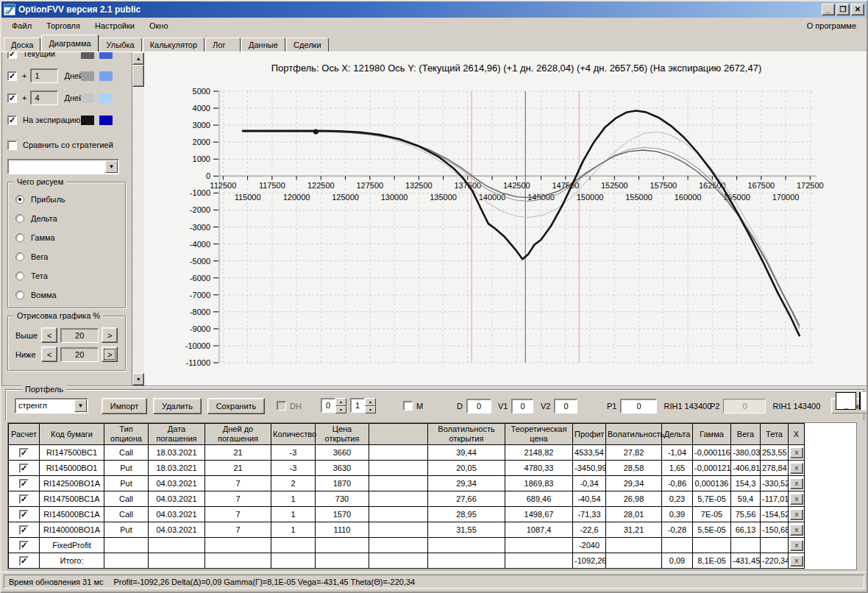 This screenshot has width=868, height=593. Describe the element at coordinates (479, 406) in the screenshot. I see `d-input: 0` at that location.